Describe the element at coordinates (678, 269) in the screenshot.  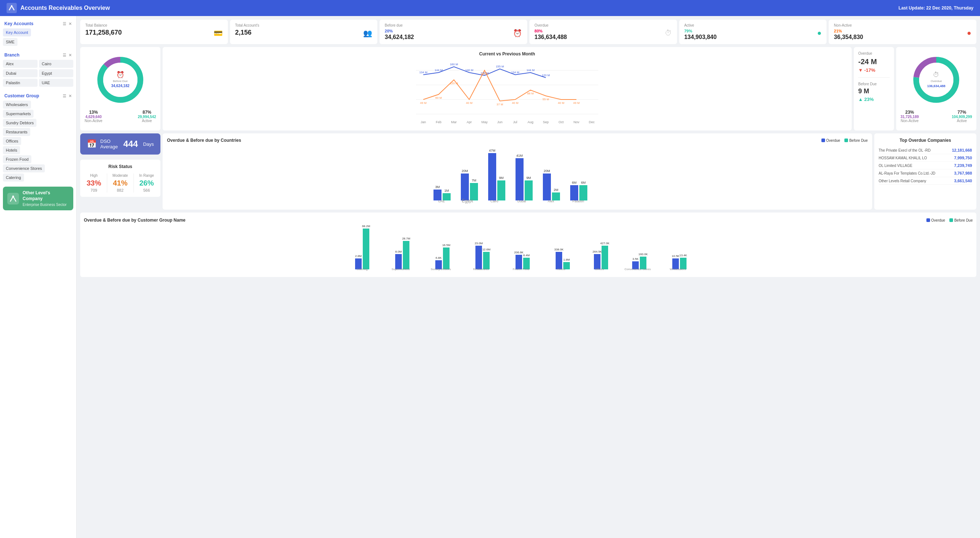
I see `svg-text: Wholesalers` at that location.